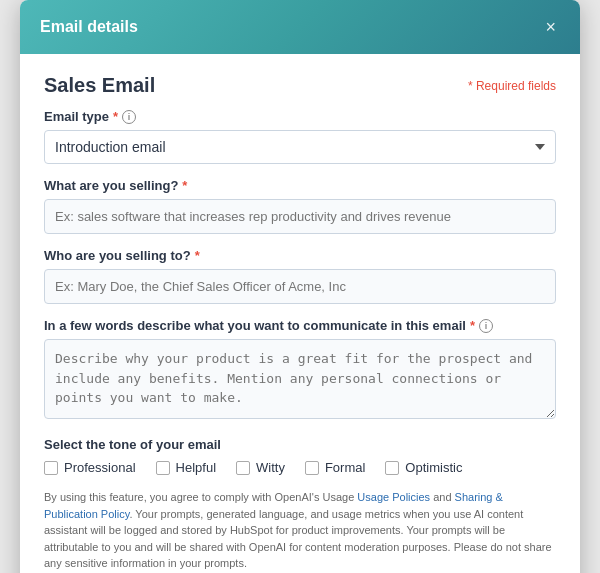  I want to click on selling-required-star: *, so click(184, 186).